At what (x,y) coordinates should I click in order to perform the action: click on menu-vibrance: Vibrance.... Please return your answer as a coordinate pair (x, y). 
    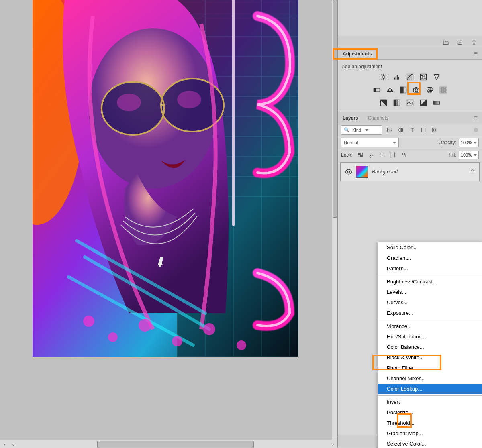
    Looking at the image, I should click on (430, 326).